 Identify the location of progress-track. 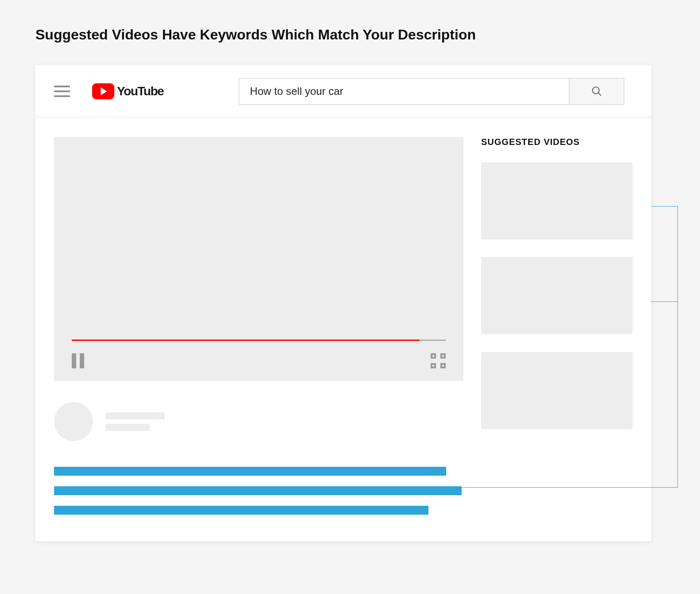
(259, 340).